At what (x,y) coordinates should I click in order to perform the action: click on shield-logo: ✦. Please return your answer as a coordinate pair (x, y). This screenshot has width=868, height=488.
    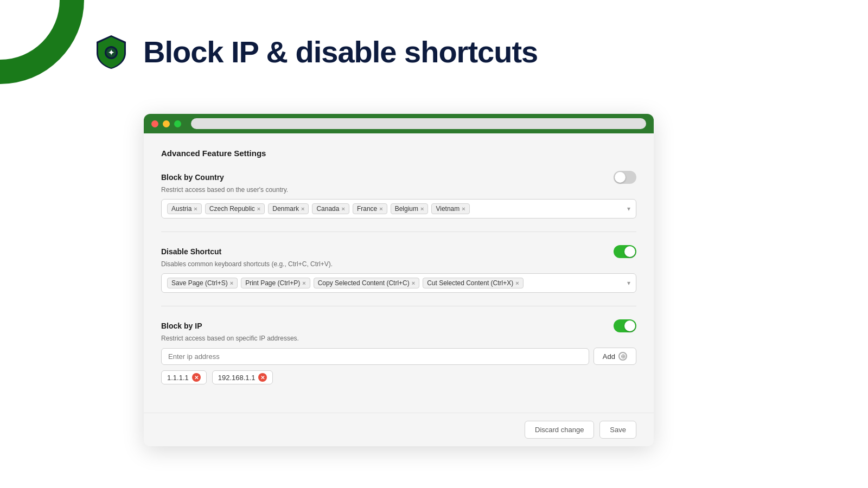
    Looking at the image, I should click on (111, 52).